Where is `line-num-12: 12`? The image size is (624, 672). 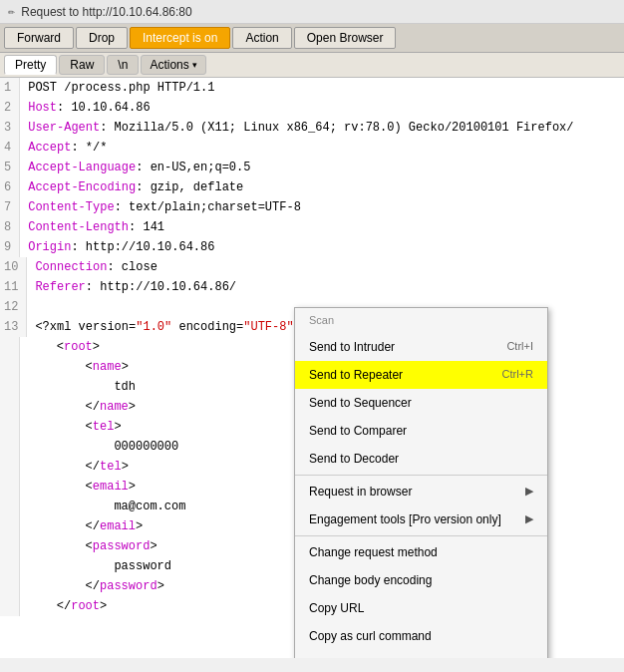 line-num-12: 12 is located at coordinates (14, 307).